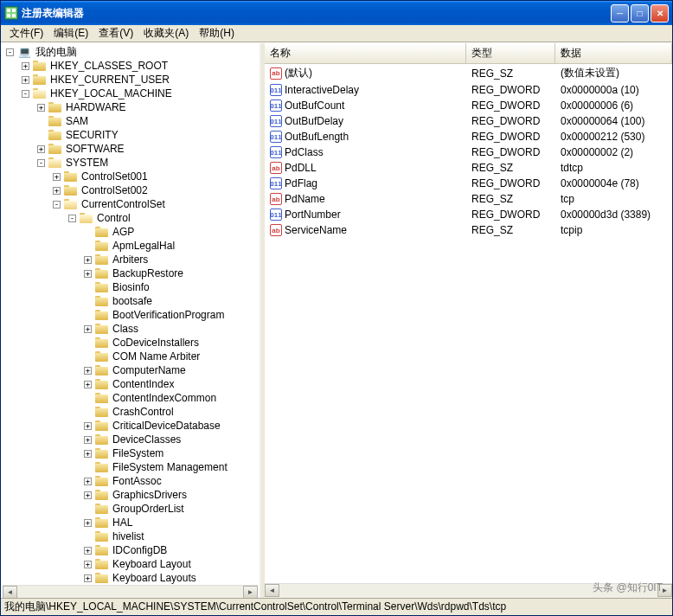 The image size is (673, 616). Describe the element at coordinates (130, 135) in the screenshot. I see `tree-security: SECURITY` at that location.